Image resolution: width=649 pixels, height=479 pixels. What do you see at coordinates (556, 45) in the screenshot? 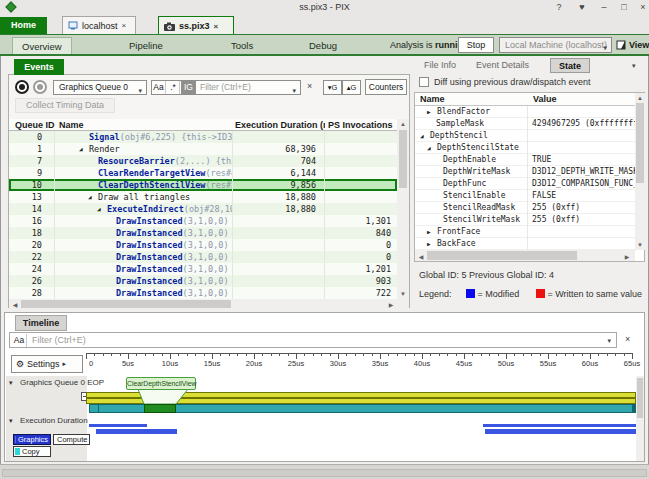
I see `machine-select: Local Machine (localhost) ▾` at bounding box center [556, 45].